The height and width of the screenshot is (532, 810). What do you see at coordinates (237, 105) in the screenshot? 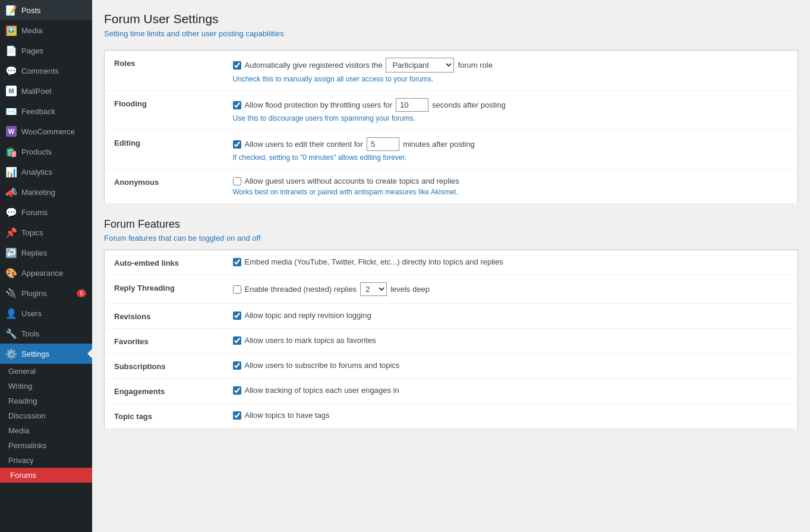
I see `flooding-checkbox` at bounding box center [237, 105].